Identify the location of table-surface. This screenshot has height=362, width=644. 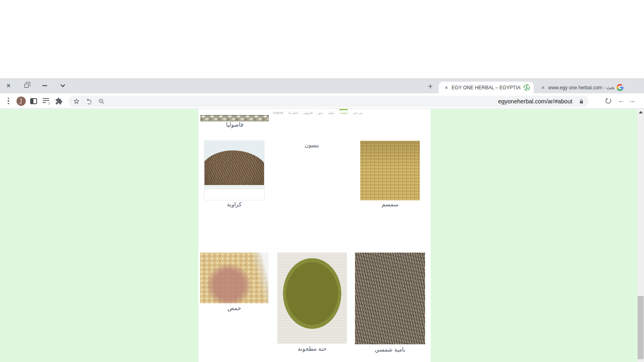
(234, 187).